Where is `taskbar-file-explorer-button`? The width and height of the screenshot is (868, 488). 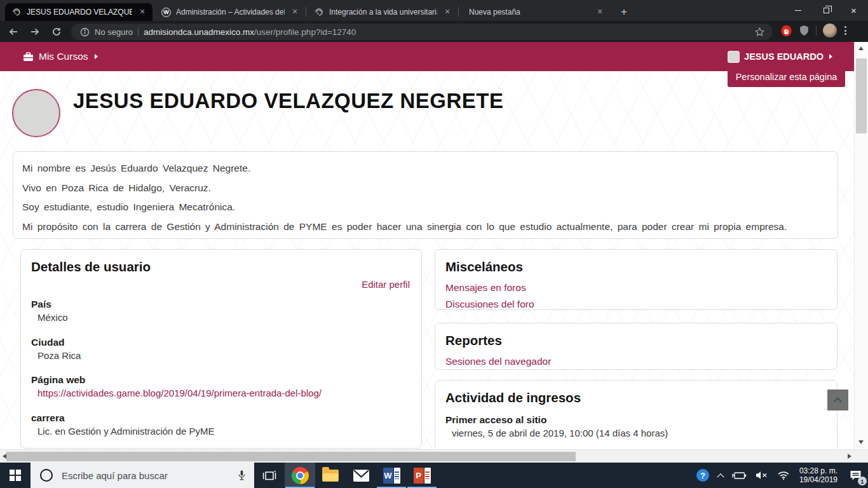 taskbar-file-explorer-button is located at coordinates (330, 475).